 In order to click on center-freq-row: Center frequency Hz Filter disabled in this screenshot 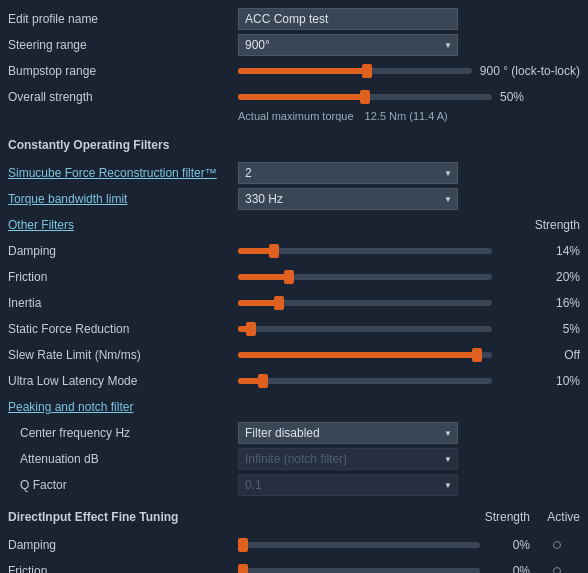, I will do `click(294, 433)`.